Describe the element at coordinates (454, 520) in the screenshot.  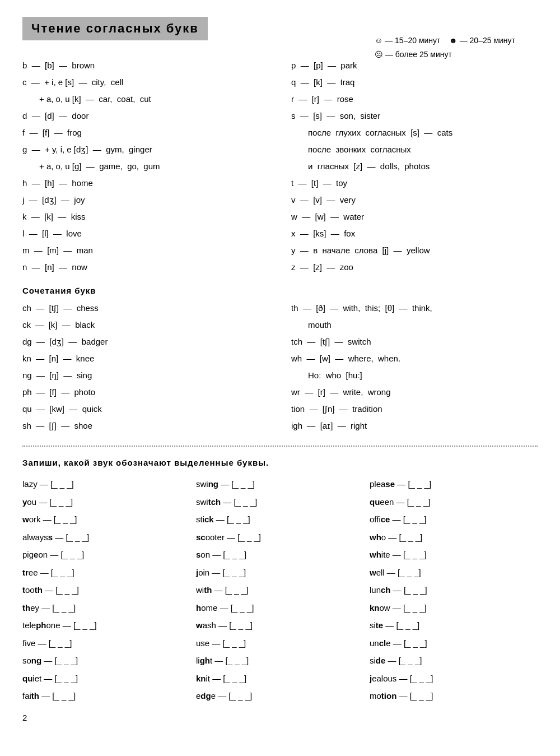
I see `ex-office: office — [_ _ _]` at that location.